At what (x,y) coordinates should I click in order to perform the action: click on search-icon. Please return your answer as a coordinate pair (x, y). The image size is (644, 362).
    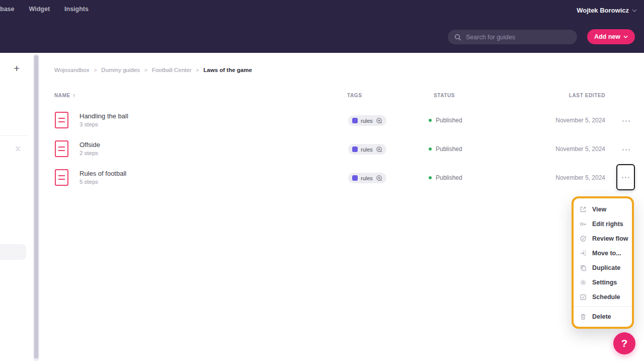
    Looking at the image, I should click on (458, 37).